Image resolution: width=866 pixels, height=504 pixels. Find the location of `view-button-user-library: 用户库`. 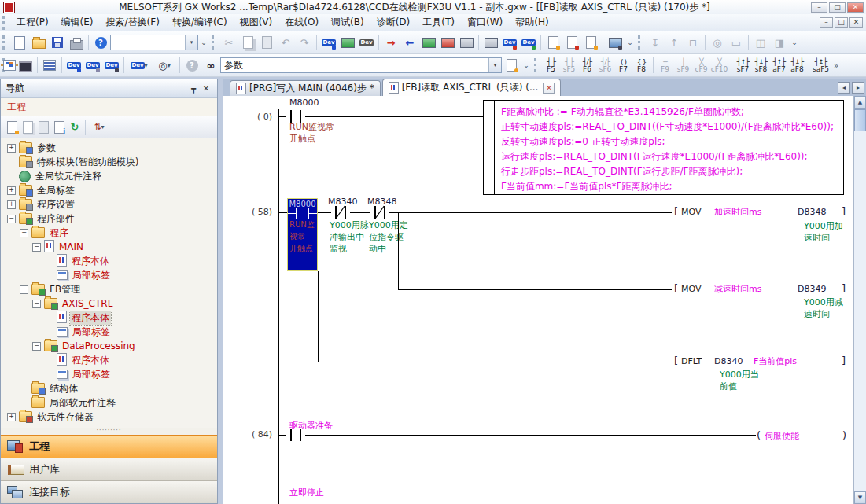

view-button-user-library: 用户库 is located at coordinates (109, 469).